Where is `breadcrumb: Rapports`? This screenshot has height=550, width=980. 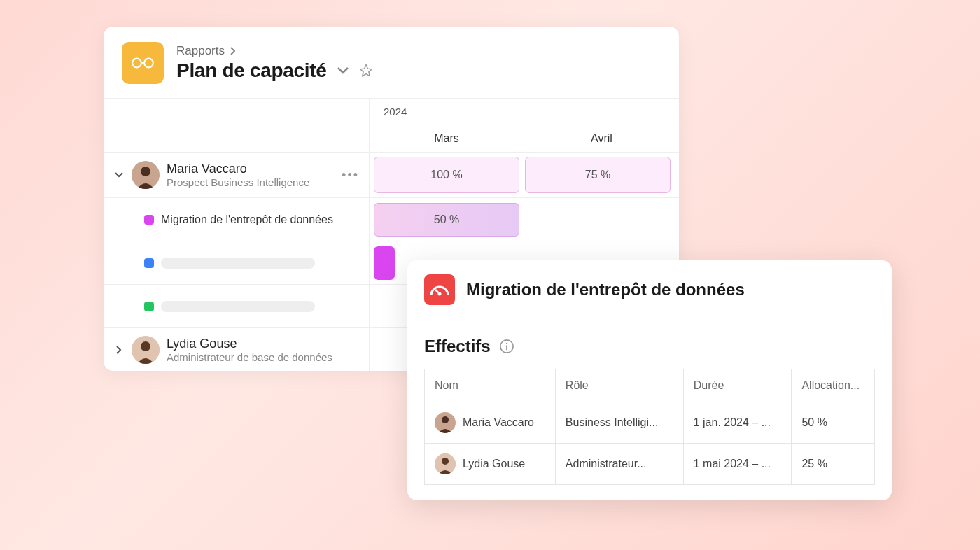 breadcrumb: Rapports is located at coordinates (274, 51).